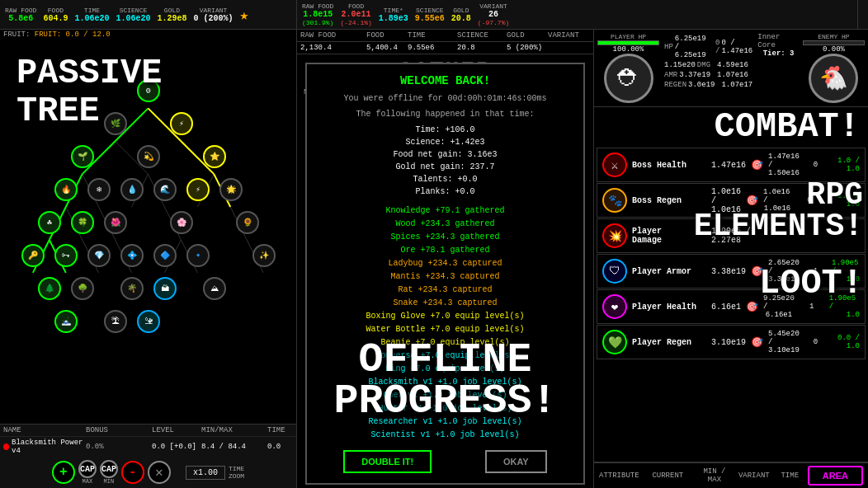 The image size is (868, 488). I want to click on tree-node: ❄, so click(99, 190).